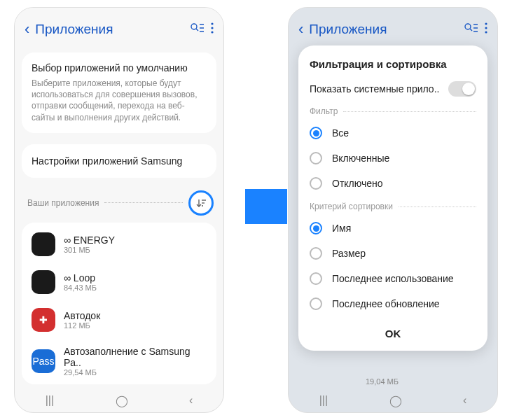 The image size is (512, 420). What do you see at coordinates (393, 183) in the screenshot?
I see `radio-option: Отключено` at bounding box center [393, 183].